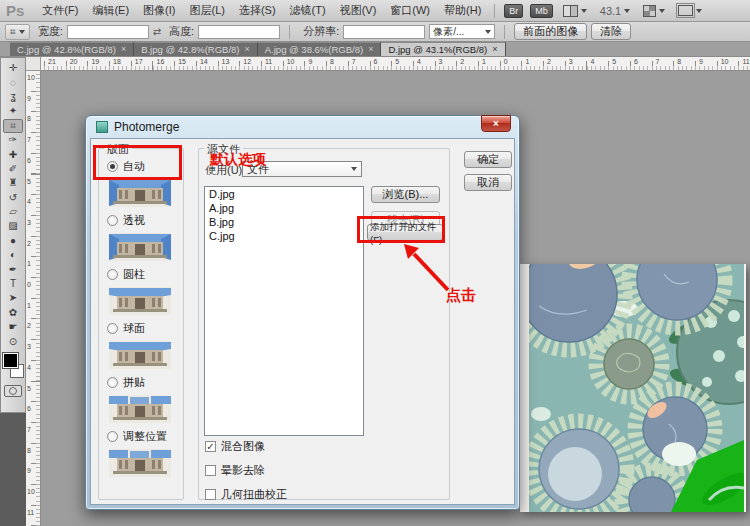 This screenshot has height=526, width=750. What do you see at coordinates (18, 32) in the screenshot?
I see `crop-tool-preset-dropdown: ⌗` at bounding box center [18, 32].